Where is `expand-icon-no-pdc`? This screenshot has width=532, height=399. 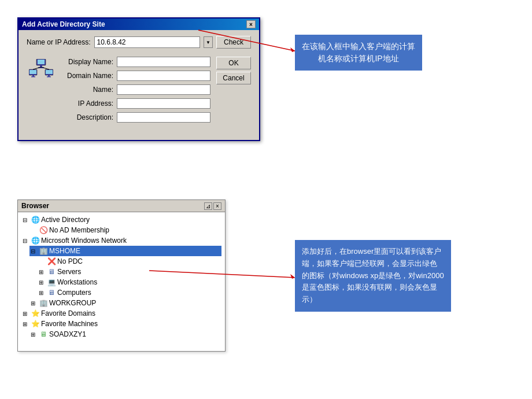 expand-icon-no-pdc is located at coordinates (42, 261).